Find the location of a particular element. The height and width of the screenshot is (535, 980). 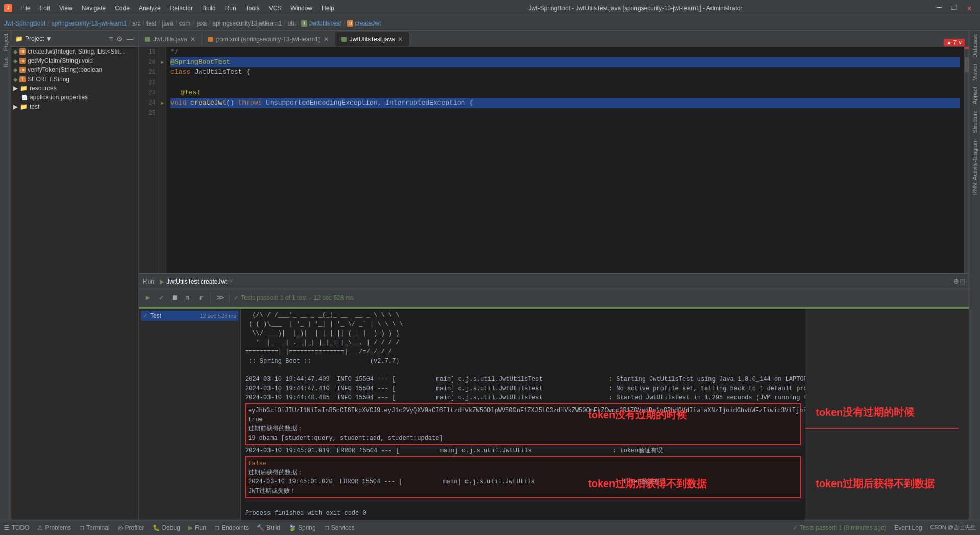

breadcrumb-icon-method: M is located at coordinates (350, 23).